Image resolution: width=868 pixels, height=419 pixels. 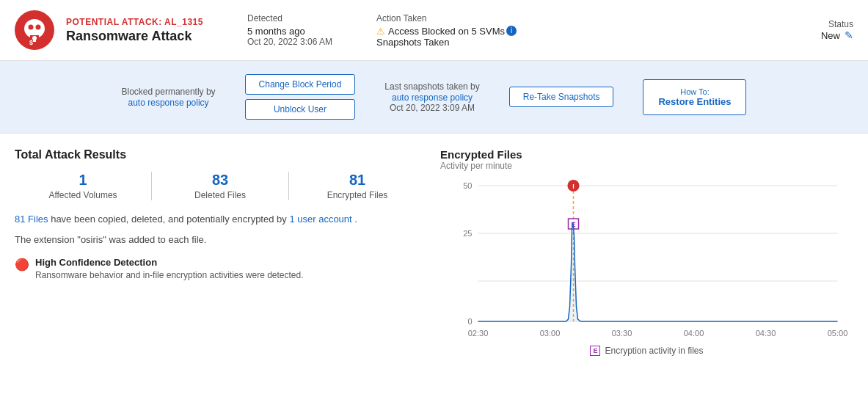 What do you see at coordinates (220, 219) in the screenshot?
I see `description: 81 Files have been copied, deleted, and …` at bounding box center [220, 219].